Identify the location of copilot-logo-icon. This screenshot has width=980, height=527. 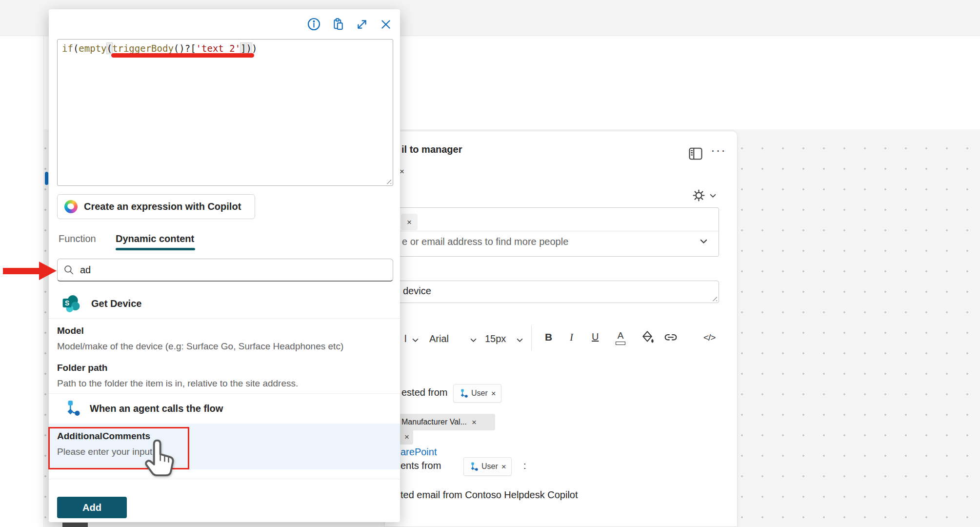
(71, 207).